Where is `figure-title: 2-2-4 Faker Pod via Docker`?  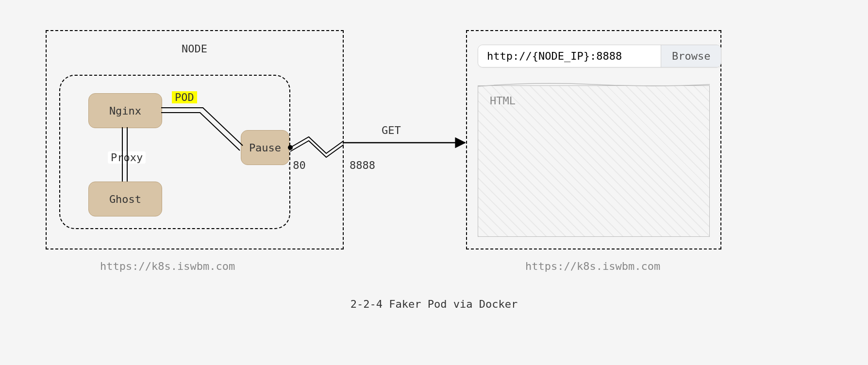
figure-title: 2-2-4 Faker Pod via Docker is located at coordinates (434, 304).